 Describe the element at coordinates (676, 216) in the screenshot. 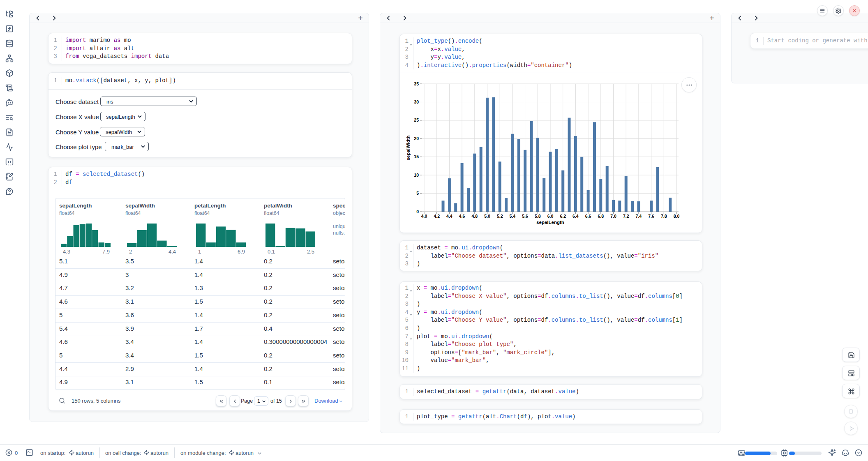

I see `svg-text: 8.0` at that location.